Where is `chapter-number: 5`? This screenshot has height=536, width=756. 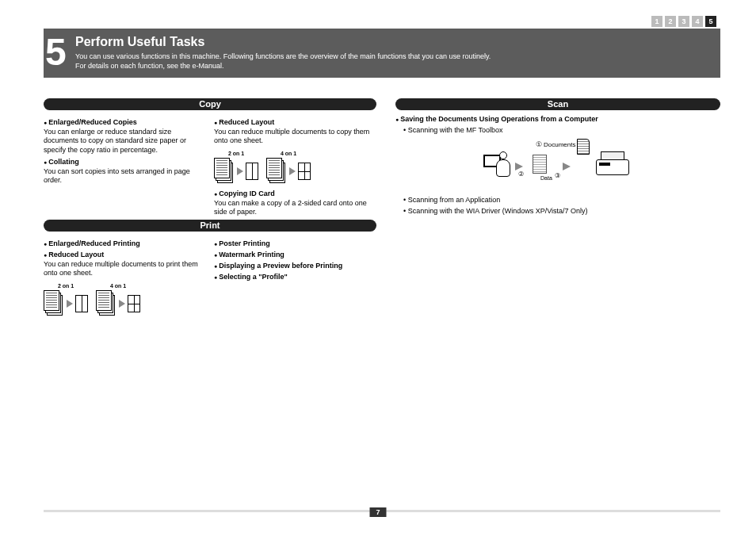
chapter-number: 5 is located at coordinates (55, 52).